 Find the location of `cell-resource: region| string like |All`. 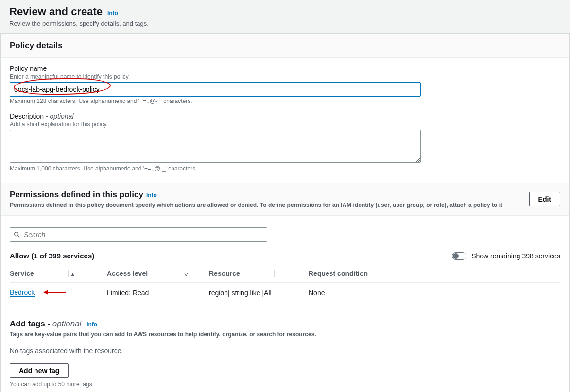

cell-resource: region| string like |All is located at coordinates (259, 293).